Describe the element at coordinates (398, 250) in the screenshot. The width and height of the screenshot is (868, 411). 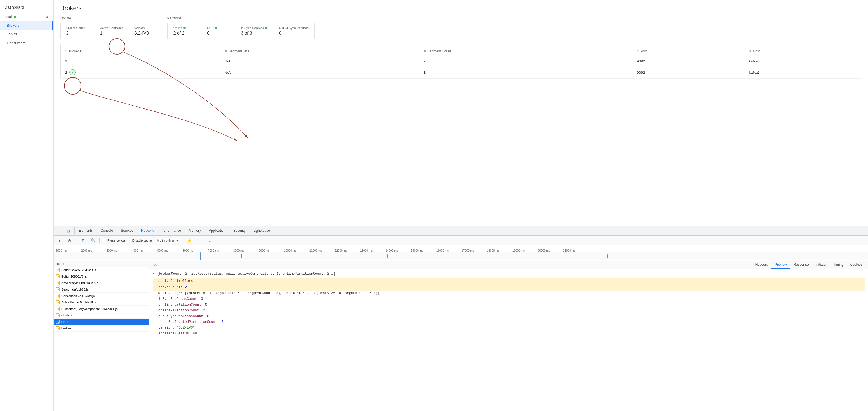
I see `timeline-tick: 14000 ms` at that location.